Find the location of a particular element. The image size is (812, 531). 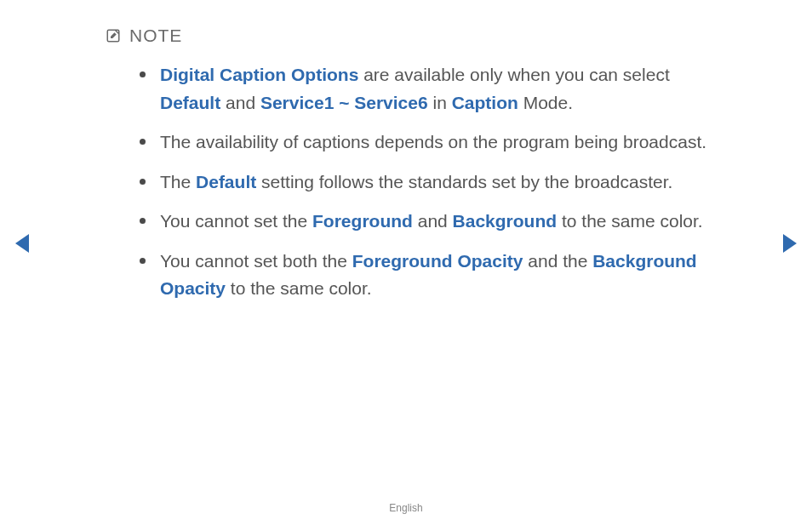

keyword: Caption is located at coordinates (485, 102).